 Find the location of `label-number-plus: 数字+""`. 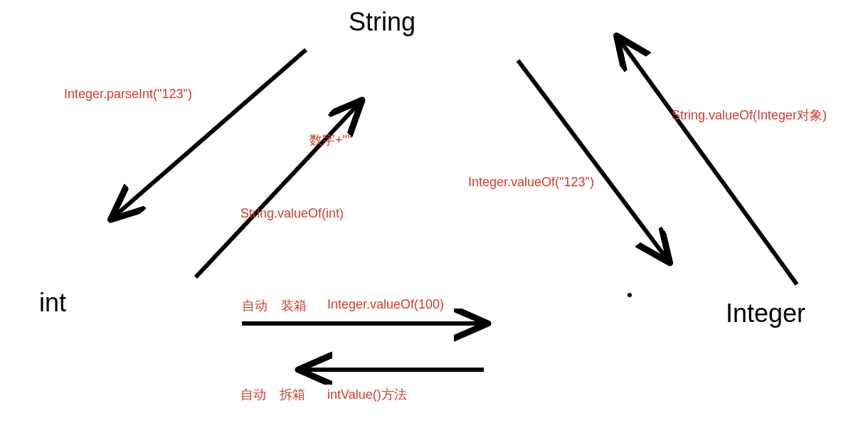

label-number-plus: 数字+"" is located at coordinates (330, 140).